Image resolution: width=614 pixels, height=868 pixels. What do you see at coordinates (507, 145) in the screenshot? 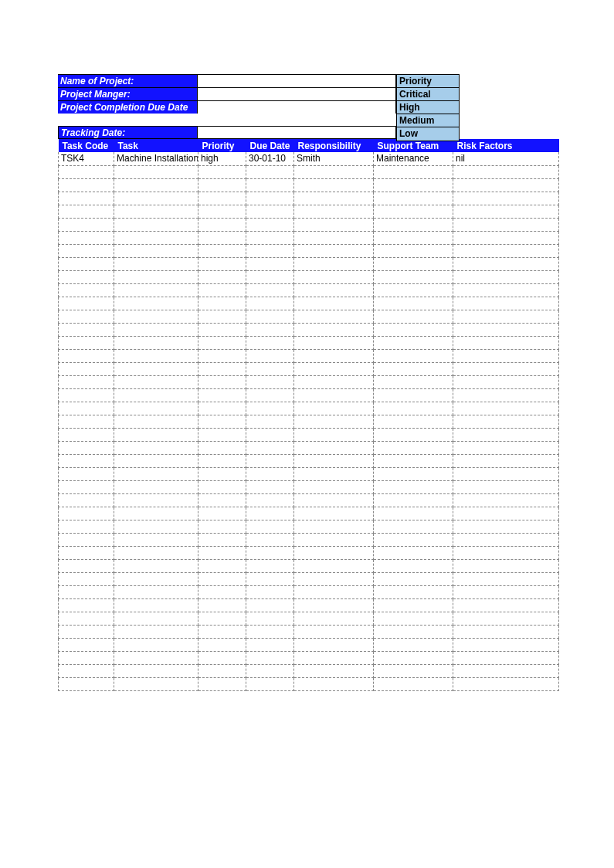
I see `col-risk-factors: Risk Factors` at bounding box center [507, 145].